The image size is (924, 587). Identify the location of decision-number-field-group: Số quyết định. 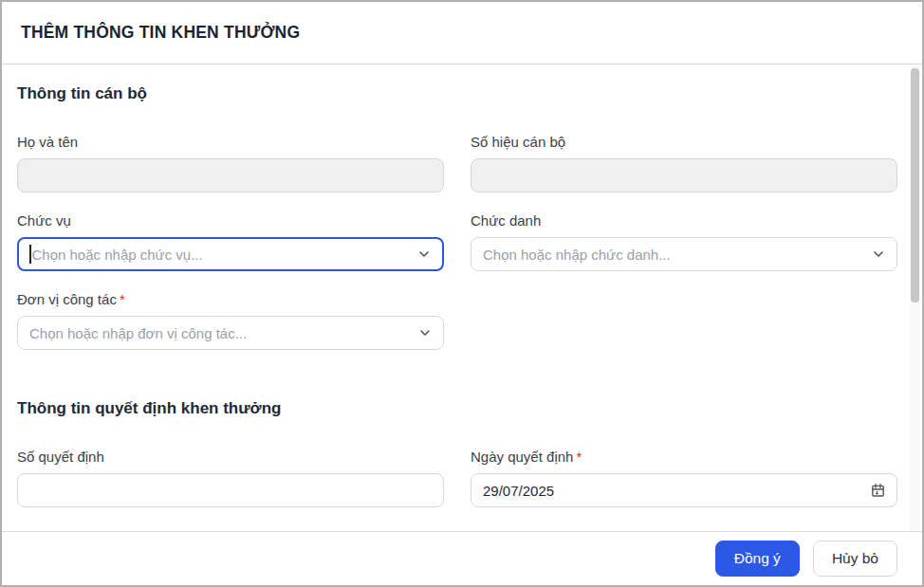
(231, 478).